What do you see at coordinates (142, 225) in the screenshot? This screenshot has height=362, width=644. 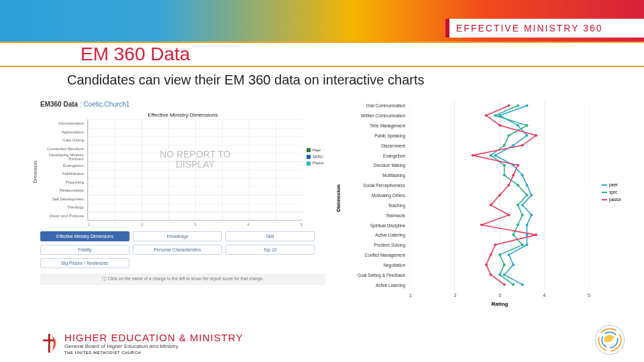 I see `left-x-tick: 2` at bounding box center [142, 225].